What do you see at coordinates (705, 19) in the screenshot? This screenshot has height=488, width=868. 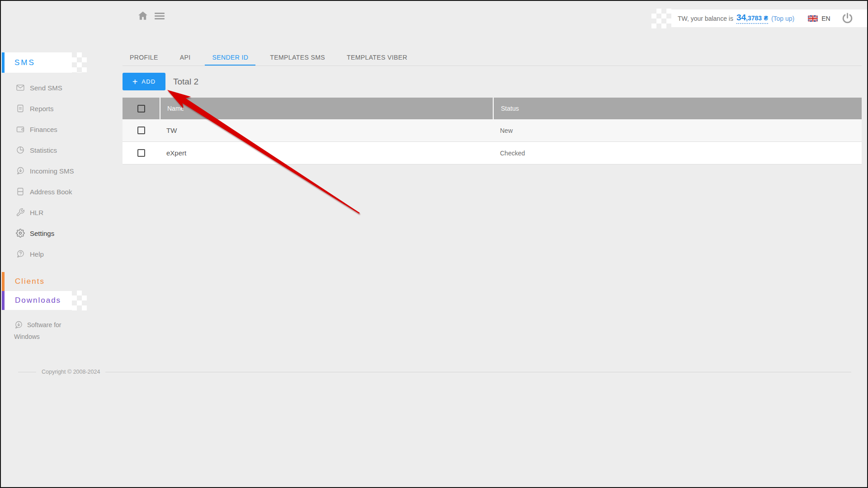 I see `balance-label: TW, your balance is` at bounding box center [705, 19].